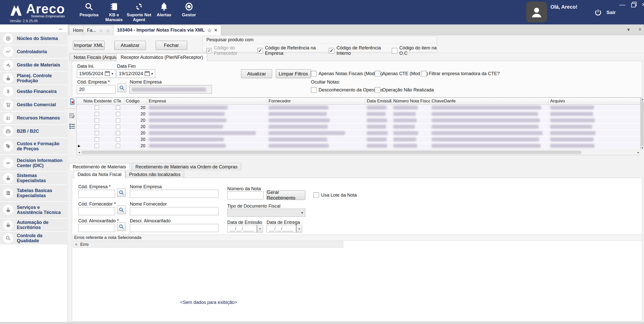 The width and height of the screenshot is (644, 324). I want to click on scroll-right-icon: ▸, so click(638, 152).